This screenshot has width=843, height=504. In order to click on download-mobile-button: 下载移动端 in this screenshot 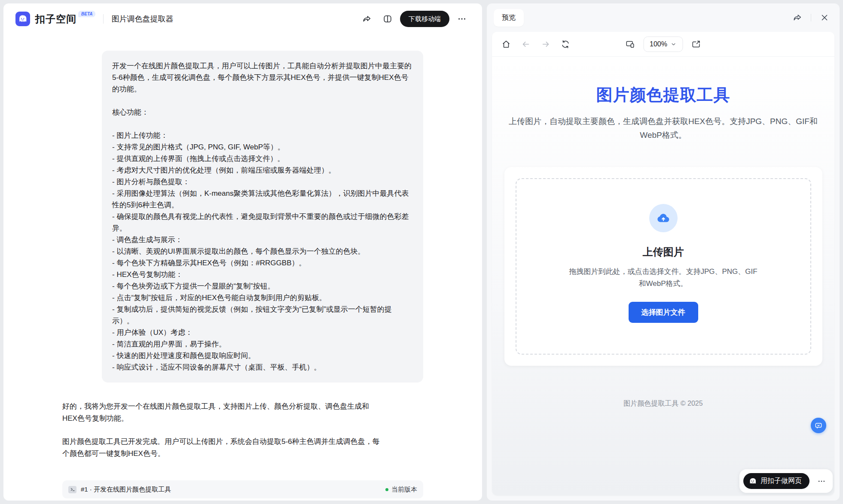, I will do `click(425, 19)`.